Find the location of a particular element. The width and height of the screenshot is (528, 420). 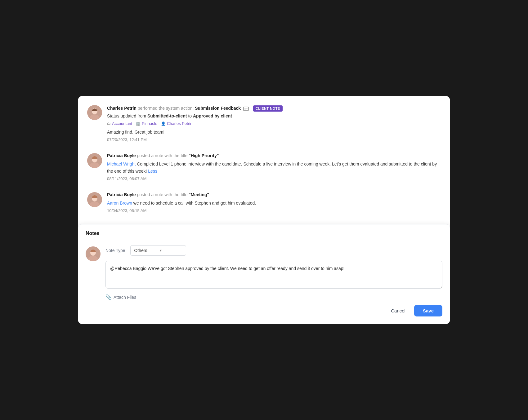

tag-label-pinnacle: Pinnacle is located at coordinates (150, 123).